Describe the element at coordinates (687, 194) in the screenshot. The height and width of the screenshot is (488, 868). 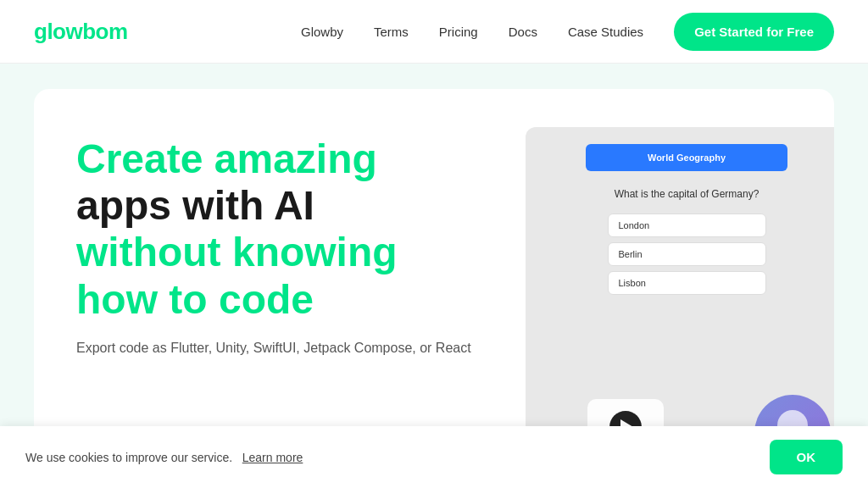
I see `app-question: What is the capital of Germany?` at that location.